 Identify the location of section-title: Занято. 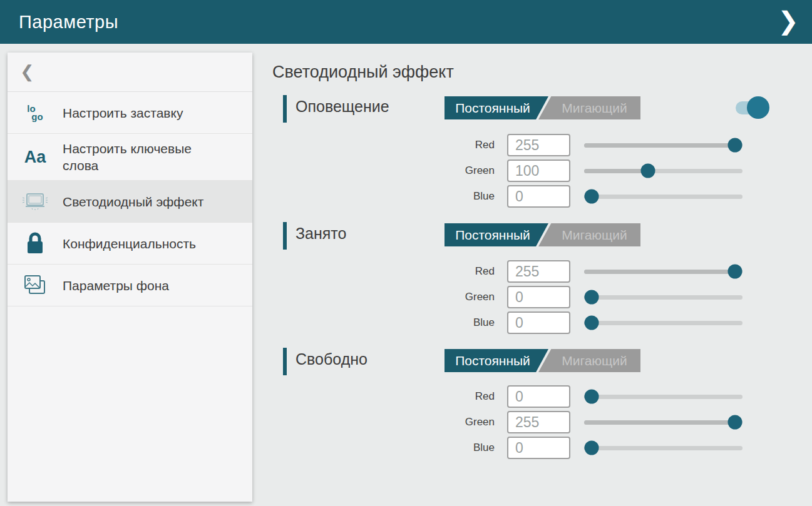
(321, 234).